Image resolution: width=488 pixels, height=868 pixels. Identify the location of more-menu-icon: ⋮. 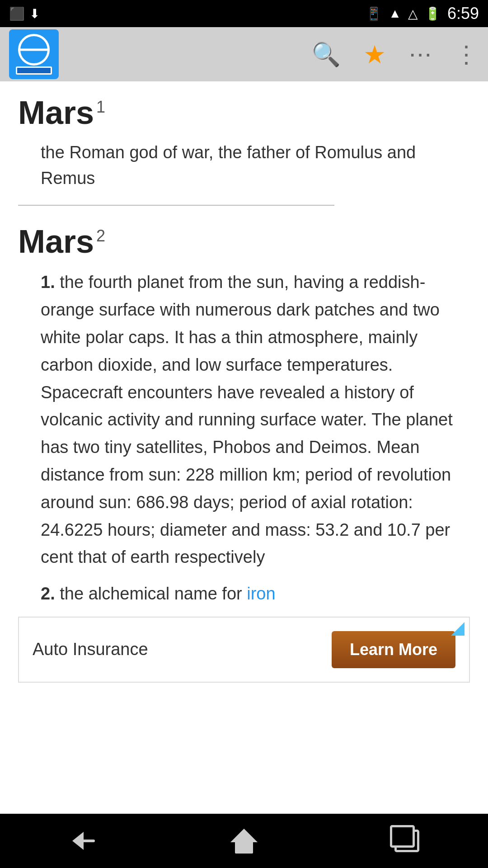
(467, 54).